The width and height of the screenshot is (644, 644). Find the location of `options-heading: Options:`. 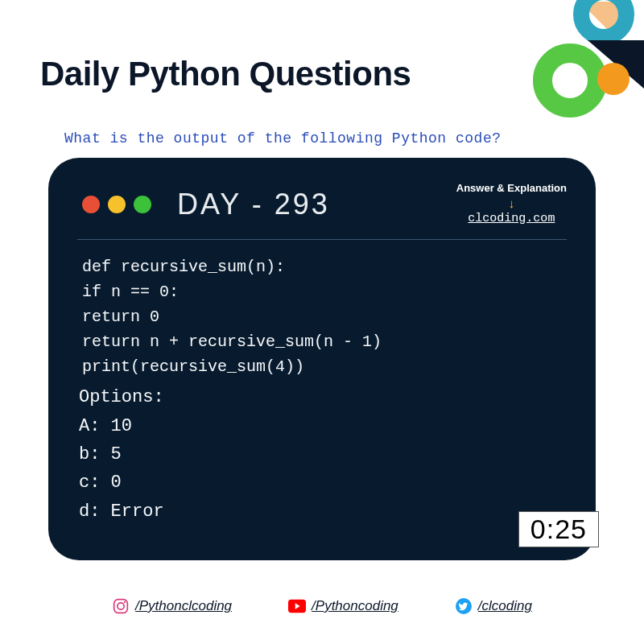

options-heading: Options: is located at coordinates (323, 398).